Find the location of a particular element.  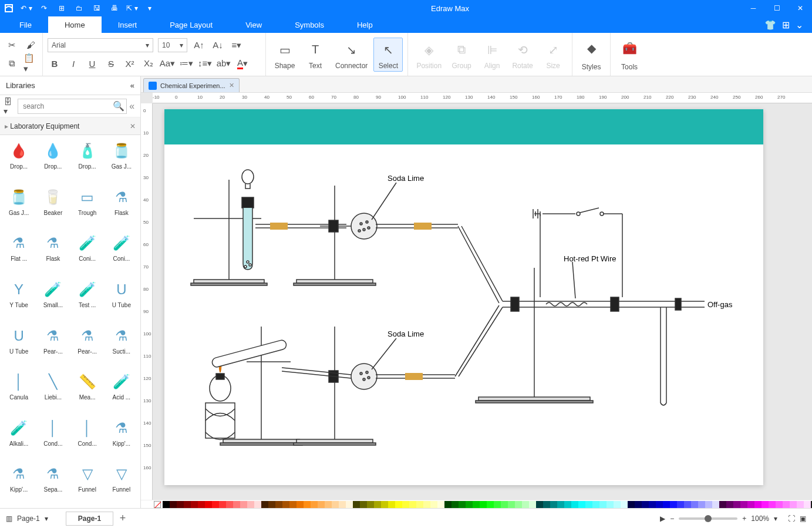

collapse-libraries-icon: « is located at coordinates (133, 86).